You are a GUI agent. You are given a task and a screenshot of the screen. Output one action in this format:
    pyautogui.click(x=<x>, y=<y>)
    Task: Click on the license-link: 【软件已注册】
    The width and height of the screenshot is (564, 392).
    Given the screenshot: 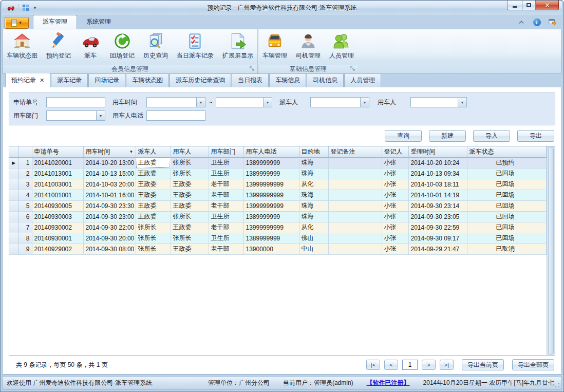 What is the action you would take?
    pyautogui.click(x=388, y=383)
    